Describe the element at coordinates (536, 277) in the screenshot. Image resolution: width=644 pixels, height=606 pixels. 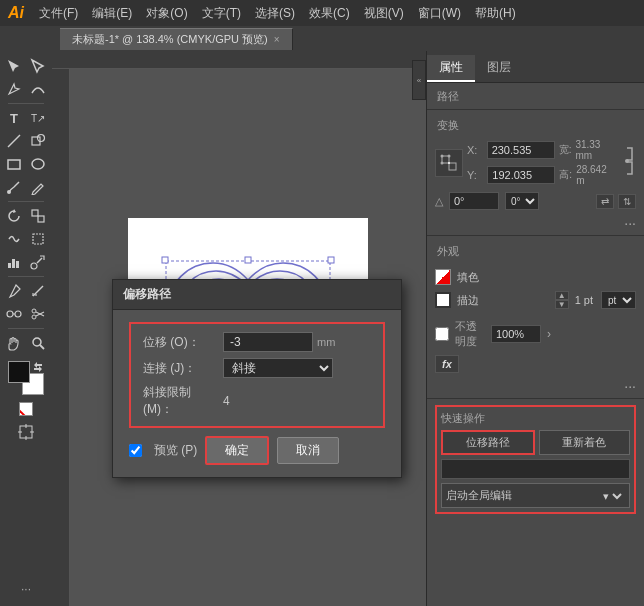
I see `fill-row: 填色` at that location.